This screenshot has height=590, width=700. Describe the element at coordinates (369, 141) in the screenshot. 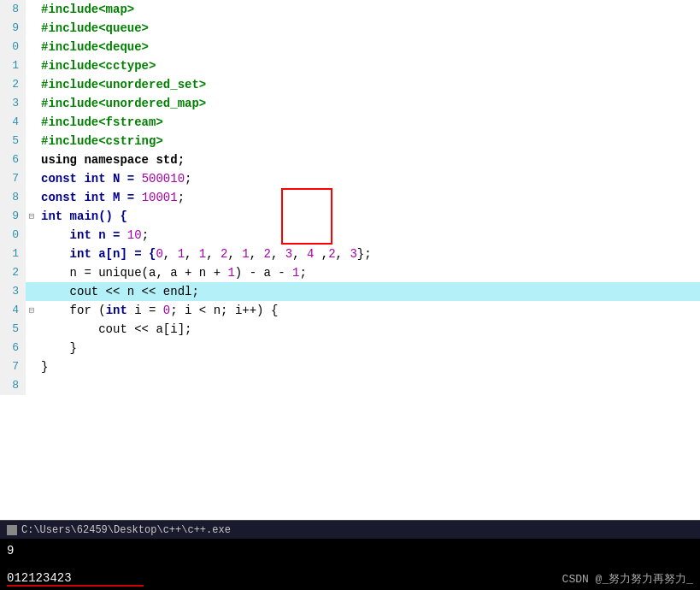

I see `code-content: #include<cstring>` at that location.